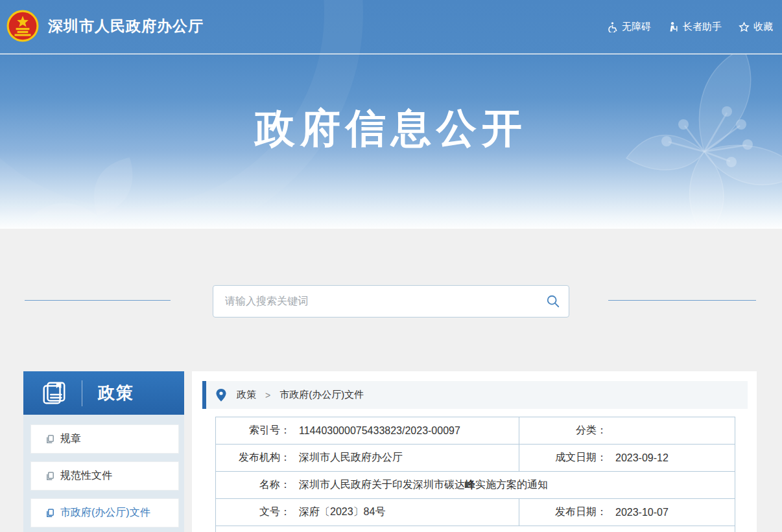 Image resolution: width=782 pixels, height=532 pixels. Describe the element at coordinates (71, 439) in the screenshot. I see `sidebar-item-label: 规章` at that location.